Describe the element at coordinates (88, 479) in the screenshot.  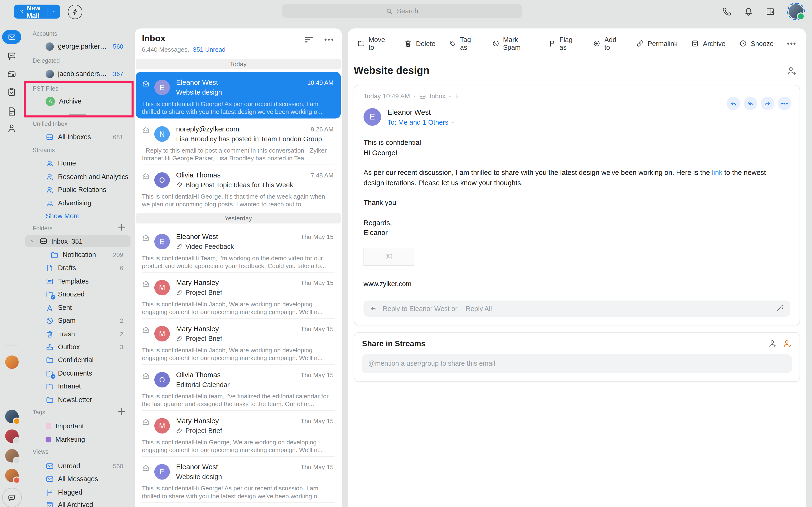
I see `view-item-all-messages: All Messages` at that location.